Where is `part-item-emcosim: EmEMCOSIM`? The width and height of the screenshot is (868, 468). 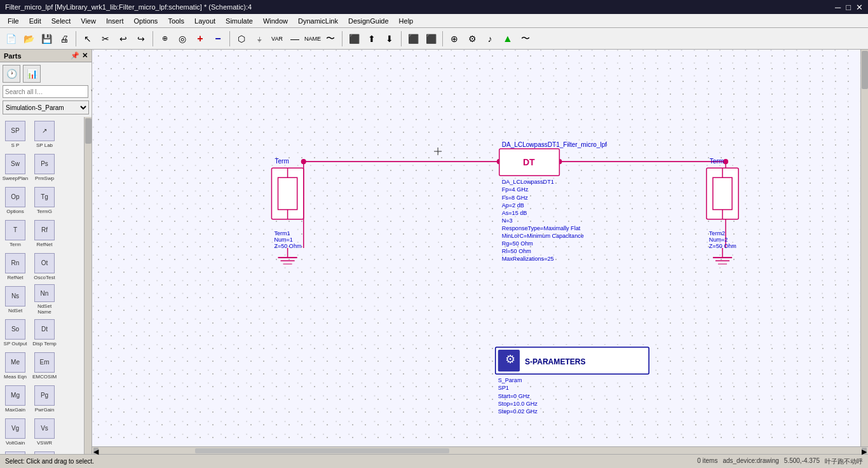
part-item-emcosim: EmEMCOSIM is located at coordinates (44, 366).